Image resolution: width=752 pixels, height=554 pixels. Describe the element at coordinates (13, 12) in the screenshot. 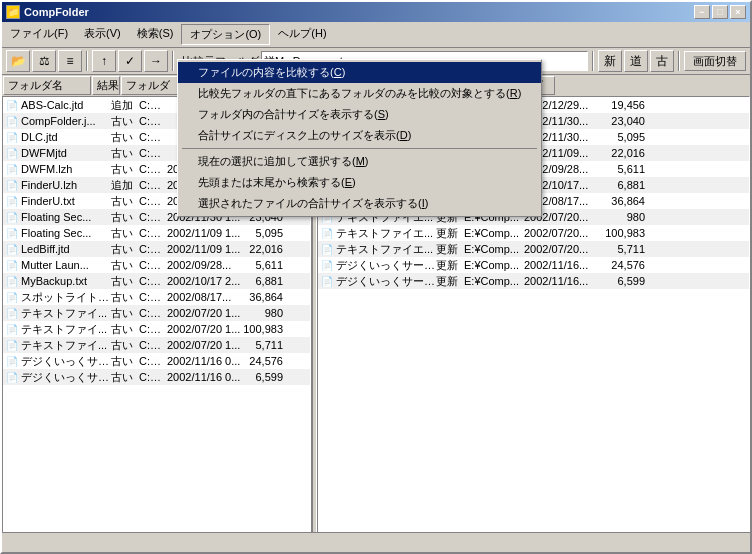

I see `app-icon: 📁` at that location.